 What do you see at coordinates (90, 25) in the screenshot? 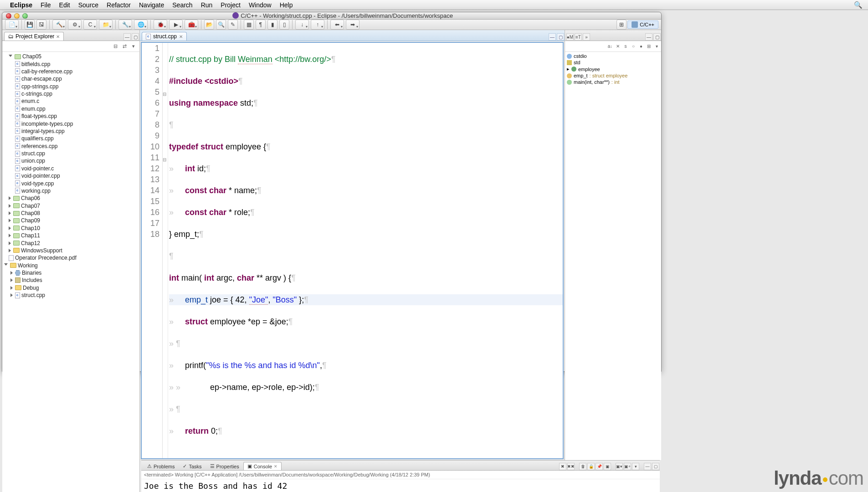
I see `new-class-button: C` at bounding box center [90, 25].